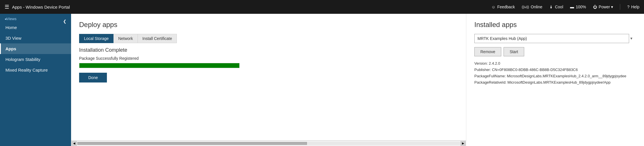 The width and height of the screenshot is (644, 146). What do you see at coordinates (633, 7) in the screenshot?
I see `help-button: ? Help` at bounding box center [633, 7].